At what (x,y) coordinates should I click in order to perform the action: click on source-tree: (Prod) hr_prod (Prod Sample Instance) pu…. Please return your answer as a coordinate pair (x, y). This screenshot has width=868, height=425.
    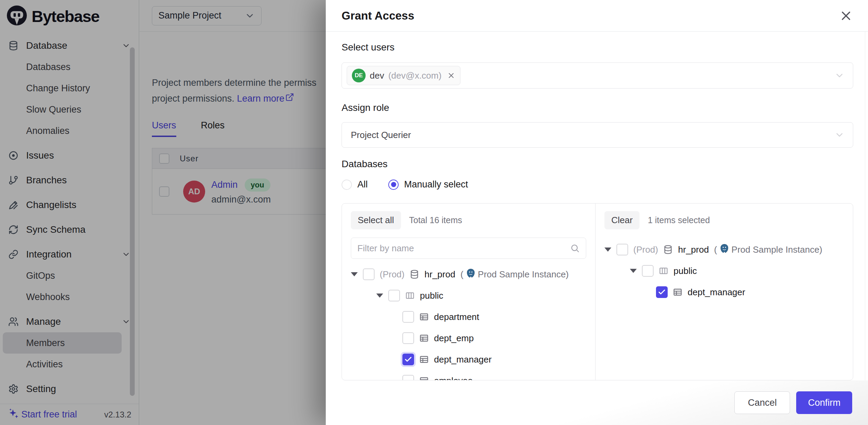
    Looking at the image, I should click on (469, 322).